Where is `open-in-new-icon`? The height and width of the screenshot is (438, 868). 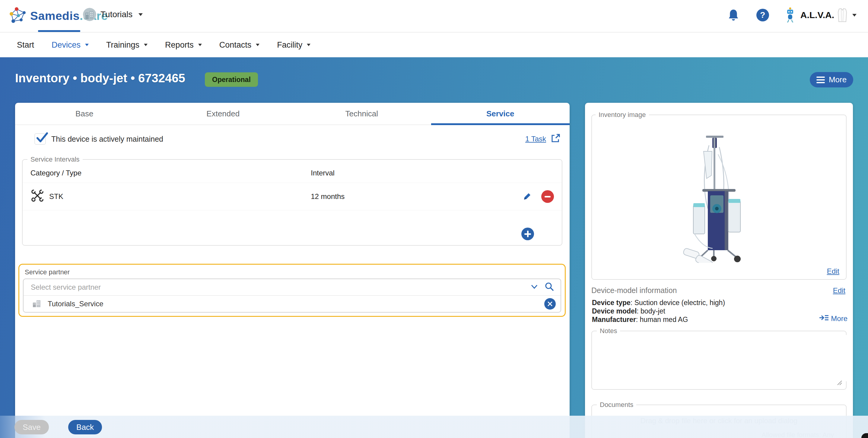 open-in-new-icon is located at coordinates (555, 139).